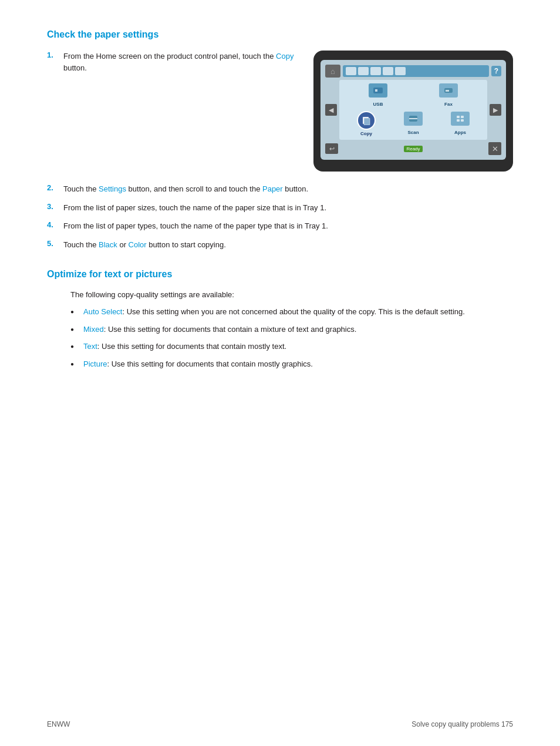 This screenshot has width=560, height=746. What do you see at coordinates (272, 189) in the screenshot?
I see `paper-link: Paper` at bounding box center [272, 189].